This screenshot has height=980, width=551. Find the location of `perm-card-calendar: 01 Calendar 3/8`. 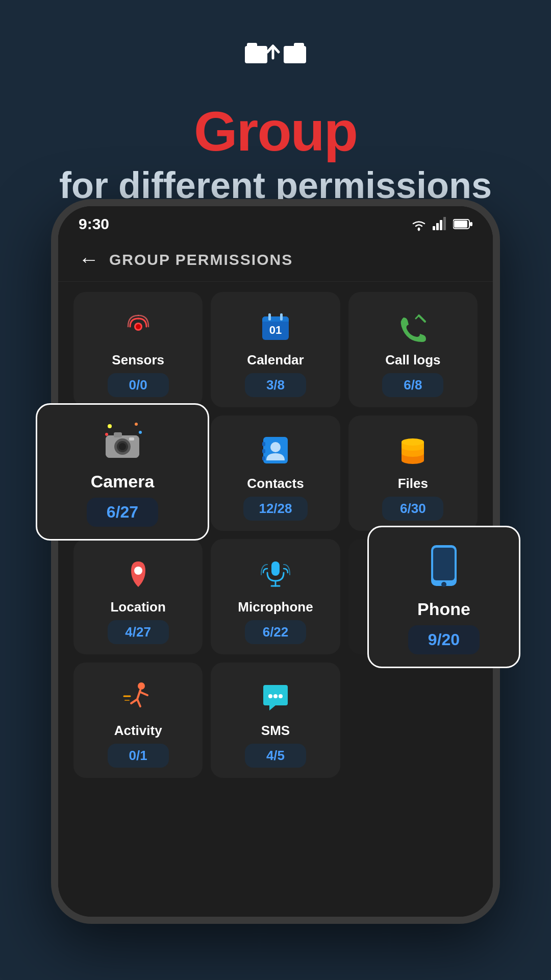

perm-card-calendar: 01 Calendar 3/8 is located at coordinates (276, 350).